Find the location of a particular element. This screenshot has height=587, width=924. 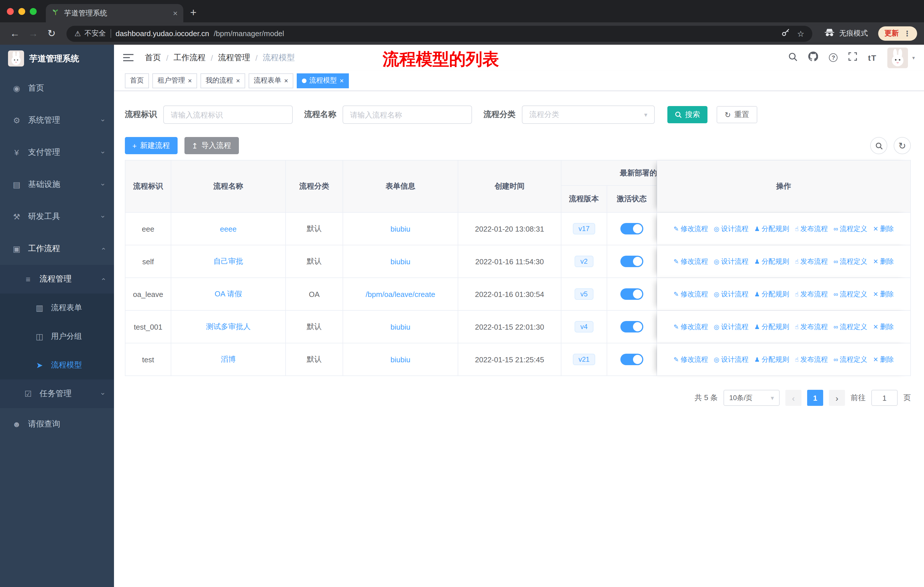

refresh-table-button: ↻ is located at coordinates (903, 146).